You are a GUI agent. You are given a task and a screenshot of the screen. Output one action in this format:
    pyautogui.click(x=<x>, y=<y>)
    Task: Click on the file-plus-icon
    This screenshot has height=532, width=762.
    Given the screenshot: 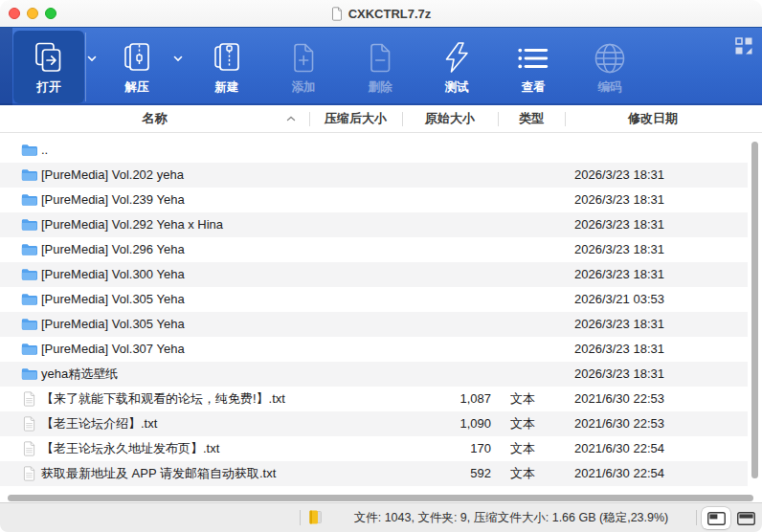 What is the action you would take?
    pyautogui.click(x=303, y=58)
    